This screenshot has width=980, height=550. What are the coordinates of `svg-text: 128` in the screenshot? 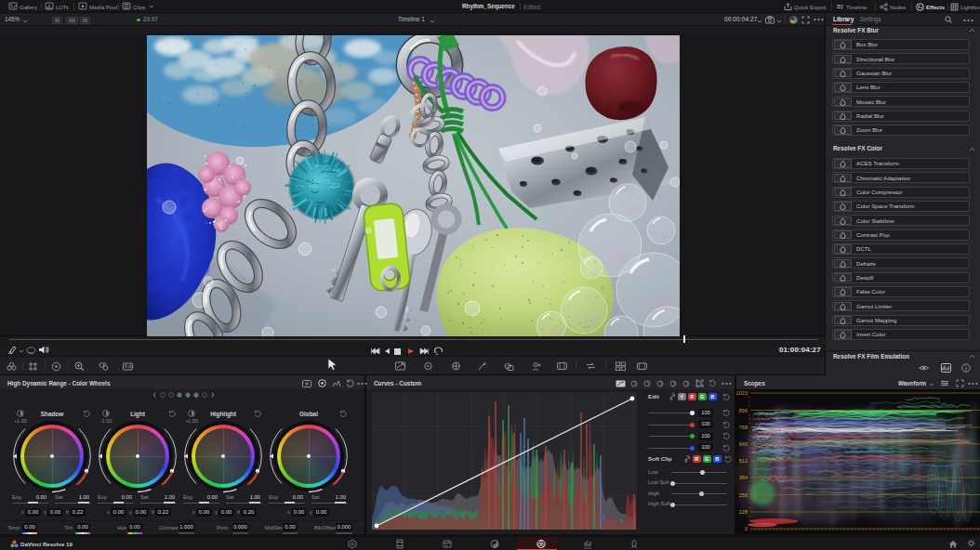 It's located at (744, 512).